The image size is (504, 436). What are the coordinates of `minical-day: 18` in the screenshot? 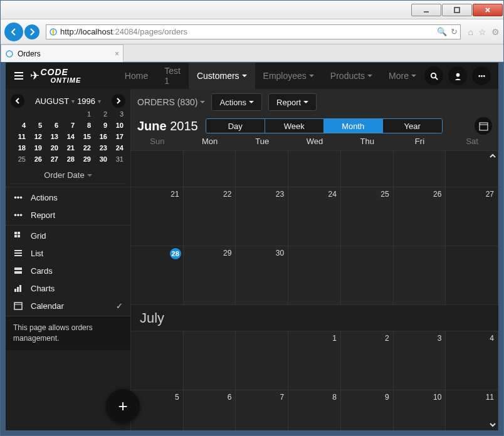 It's located at (19, 150).